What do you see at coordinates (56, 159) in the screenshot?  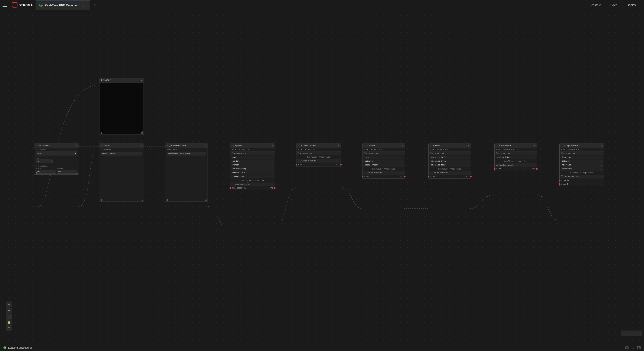 I see `node-color-camera: ColorCamera ✕ ColorOrder BGR Fps Preview…` at bounding box center [56, 159].